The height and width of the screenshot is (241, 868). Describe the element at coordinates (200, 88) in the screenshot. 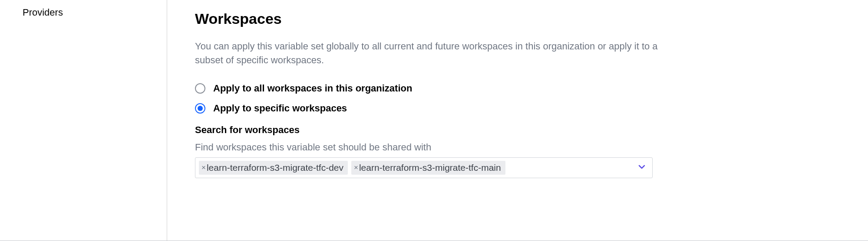

I see `radio-circle-icon` at that location.